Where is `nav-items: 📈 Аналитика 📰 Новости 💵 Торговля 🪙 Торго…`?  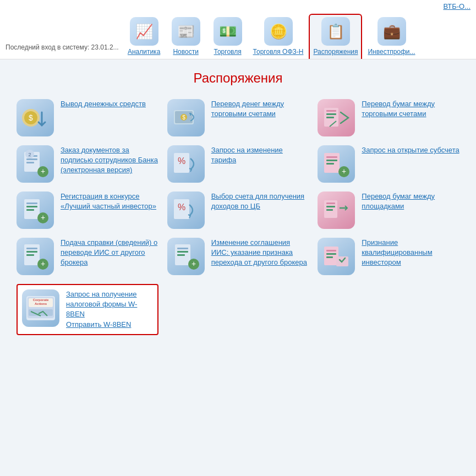 nav-items: 📈 Аналитика 📰 Новости 💵 Торговля 🪙 Торго… is located at coordinates (272, 36).